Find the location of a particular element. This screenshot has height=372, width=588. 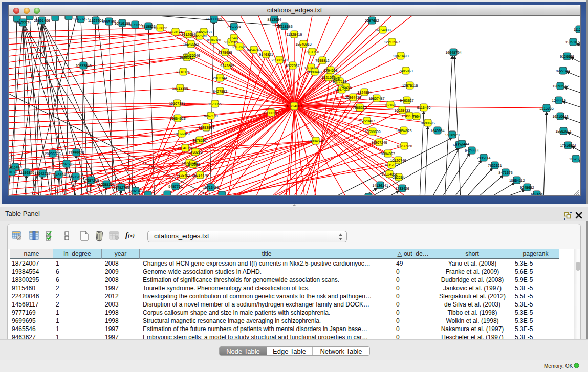

svg-text: 11325419 is located at coordinates (295, 35).